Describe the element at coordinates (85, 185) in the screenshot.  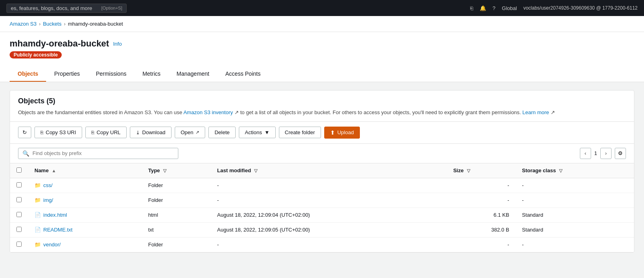
I see `row-name-cell: 📁css/` at that location.